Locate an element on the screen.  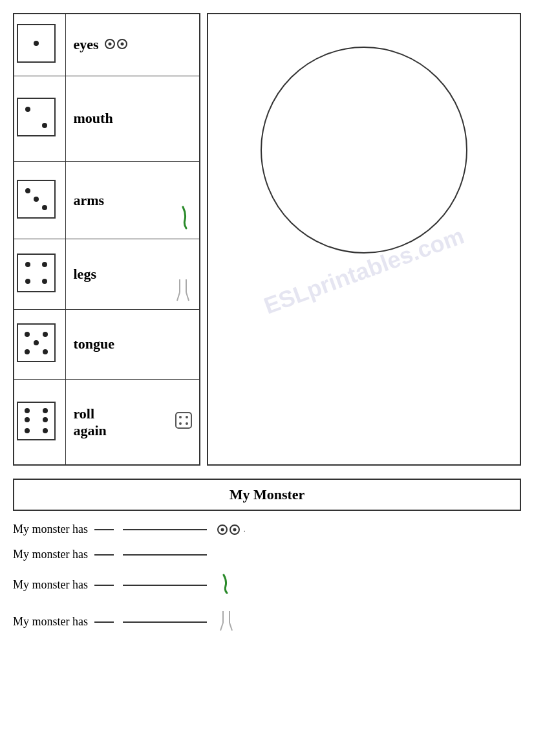
label-mouth: mouth is located at coordinates (93, 118).